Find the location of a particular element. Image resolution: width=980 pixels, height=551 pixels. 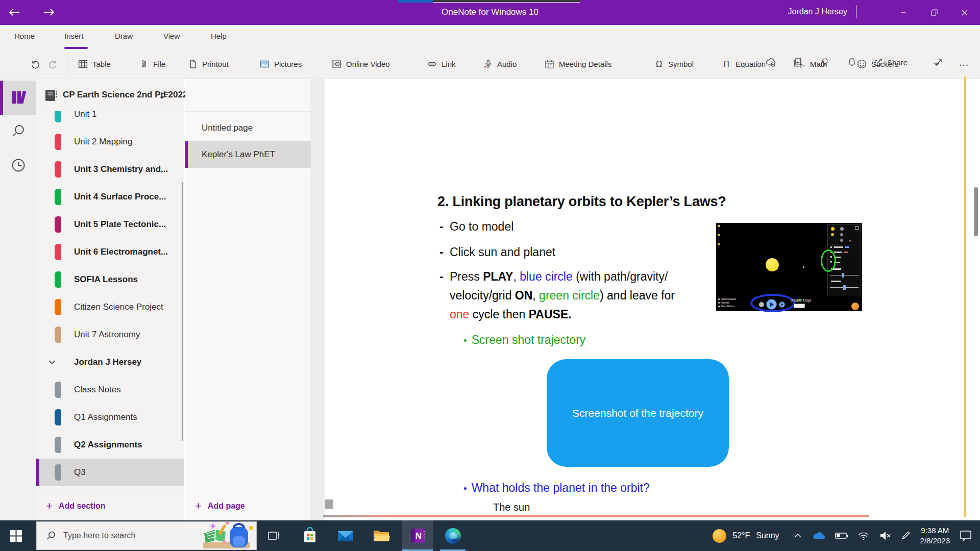

text-run: , is located at coordinates (517, 277).